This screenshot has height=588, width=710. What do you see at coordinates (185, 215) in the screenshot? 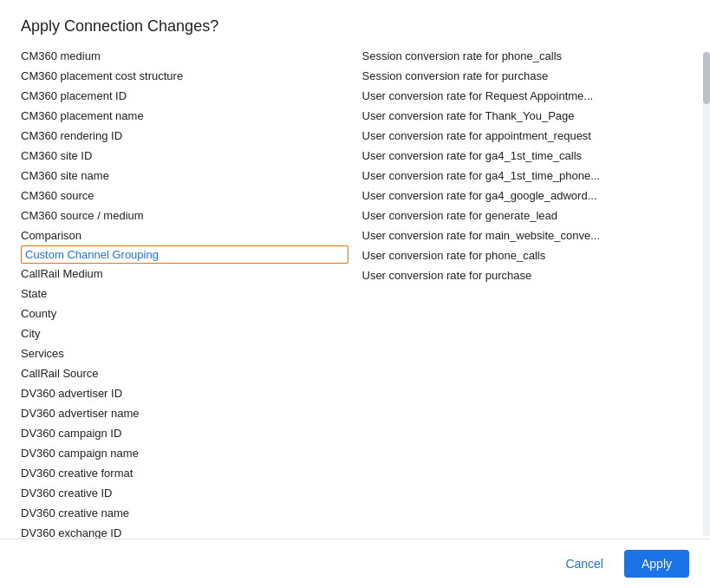
I see `list-item: CM360 source / medium` at bounding box center [185, 215].